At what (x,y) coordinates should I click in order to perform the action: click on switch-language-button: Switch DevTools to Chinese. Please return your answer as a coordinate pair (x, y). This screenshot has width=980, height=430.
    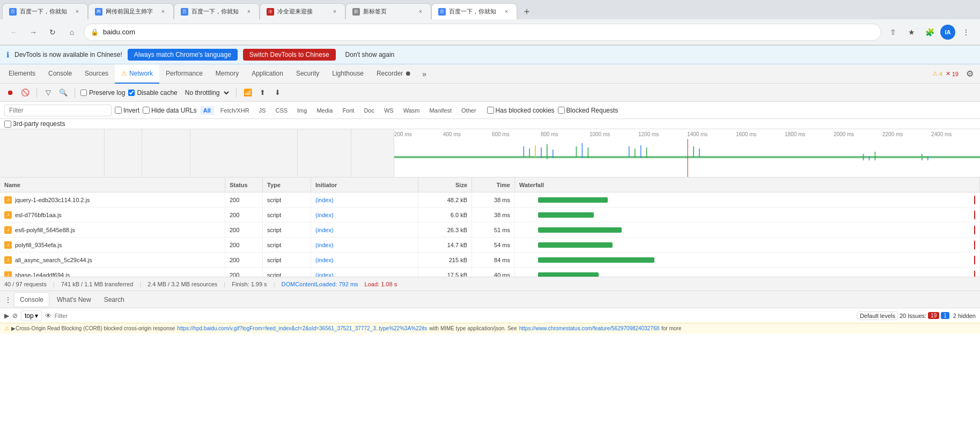
    Looking at the image, I should click on (290, 55).